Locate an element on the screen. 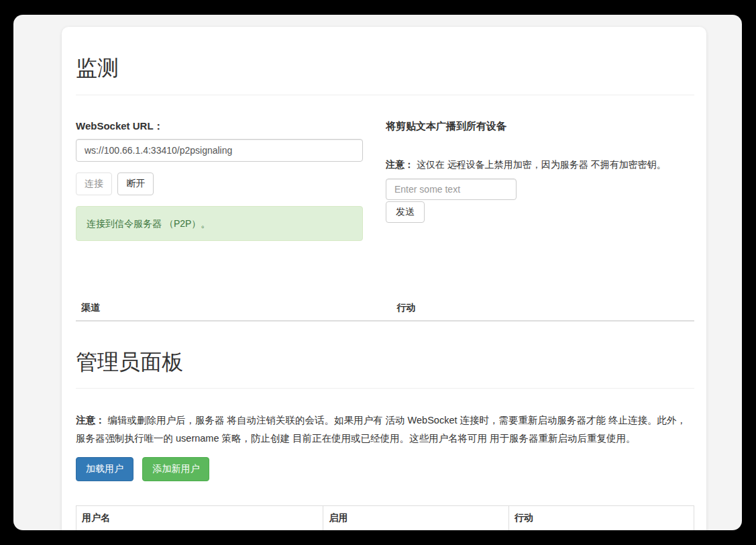  disconnect-button: 断开 is located at coordinates (136, 184).